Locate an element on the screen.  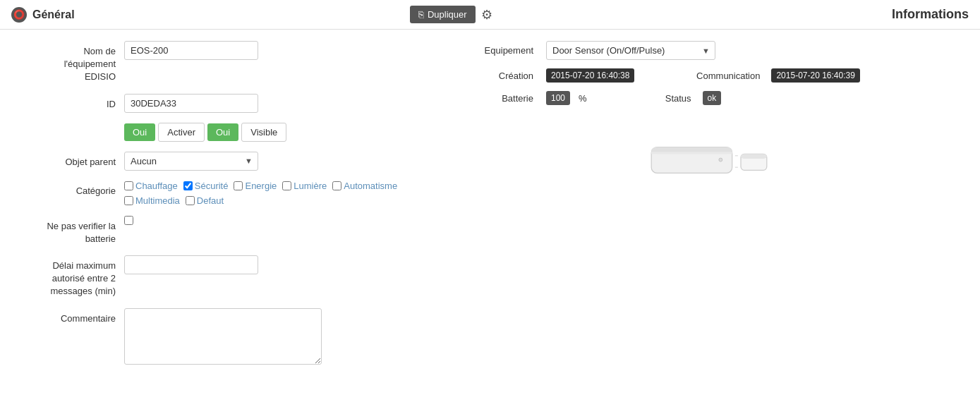
equipement-label: Equipement is located at coordinates (495, 51).